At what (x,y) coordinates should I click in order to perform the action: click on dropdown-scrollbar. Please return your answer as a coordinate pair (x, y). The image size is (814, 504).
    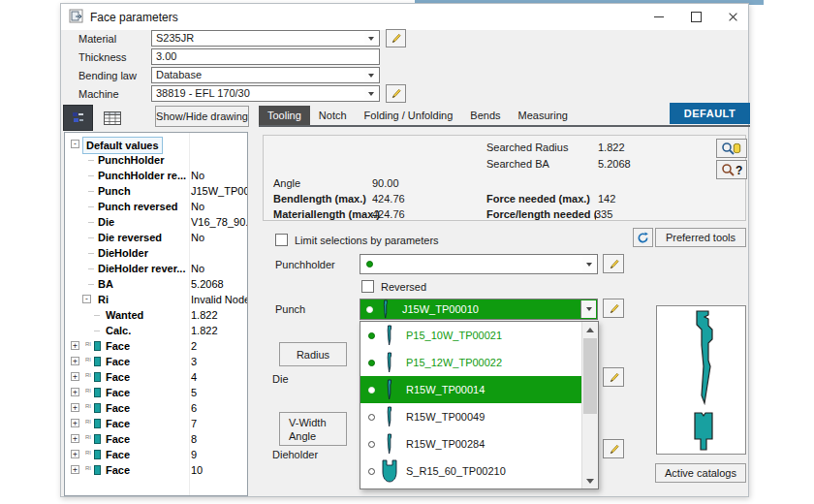
    Looking at the image, I should click on (589, 405).